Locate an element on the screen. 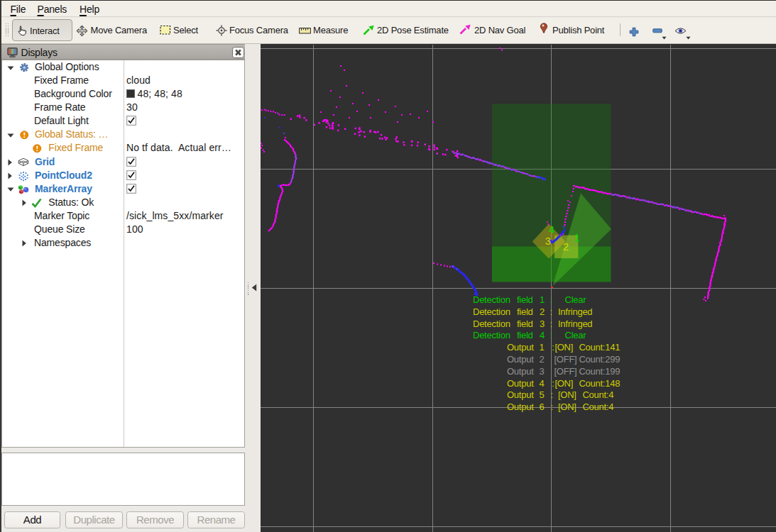 The height and width of the screenshot is (532, 776). svg-text: Detectionfield1:Clear is located at coordinates (530, 299).